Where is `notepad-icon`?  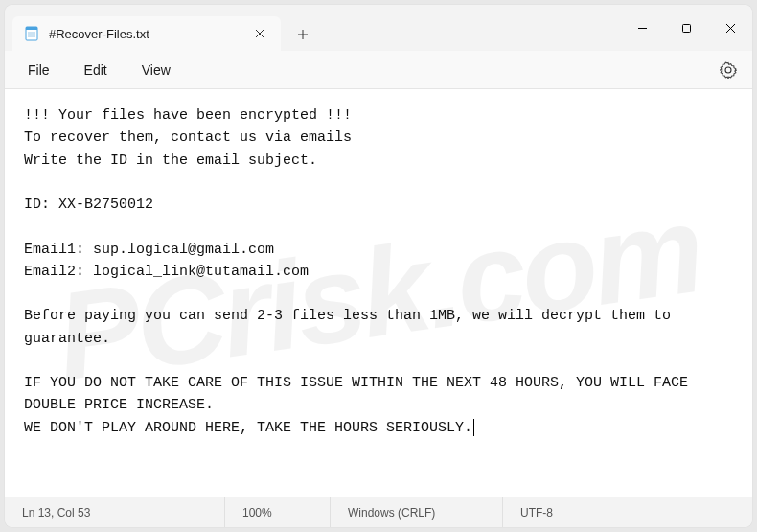
notepad-icon is located at coordinates (32, 34).